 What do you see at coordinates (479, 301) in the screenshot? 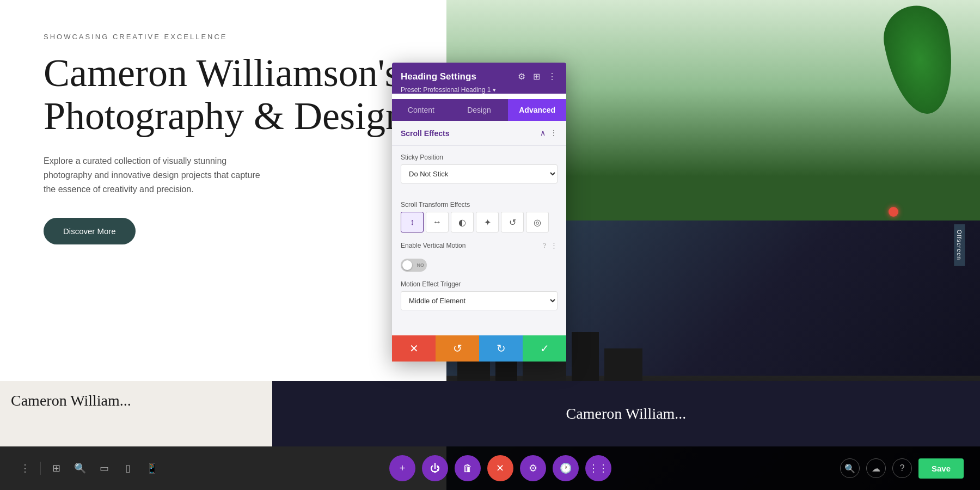
I see `motion-trigger-select: Middle of Element Top of Element Bottom …` at bounding box center [479, 301].